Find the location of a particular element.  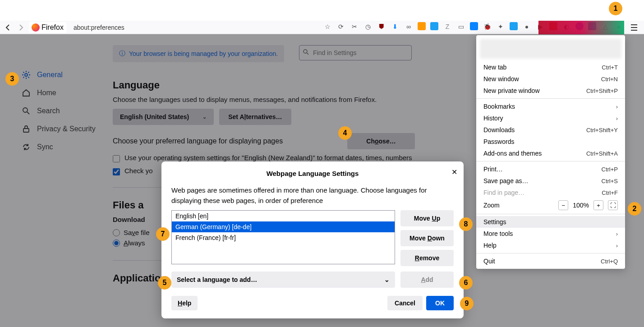

back-button is located at coordinates (8, 28).